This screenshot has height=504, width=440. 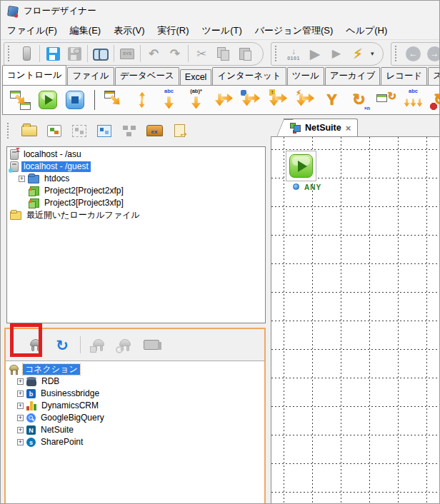 I want to click on menu-help: ヘルプ(H), so click(x=366, y=31).